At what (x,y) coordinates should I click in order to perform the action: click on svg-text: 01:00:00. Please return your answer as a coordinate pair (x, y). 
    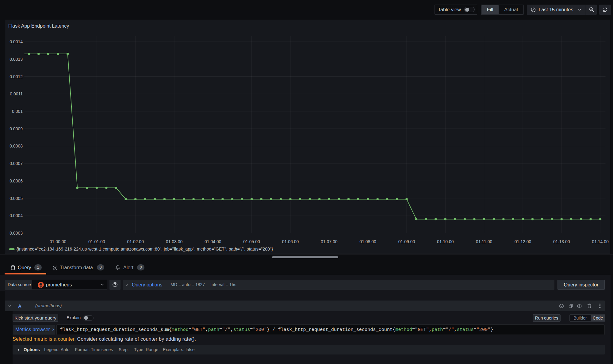
    Looking at the image, I should click on (58, 242).